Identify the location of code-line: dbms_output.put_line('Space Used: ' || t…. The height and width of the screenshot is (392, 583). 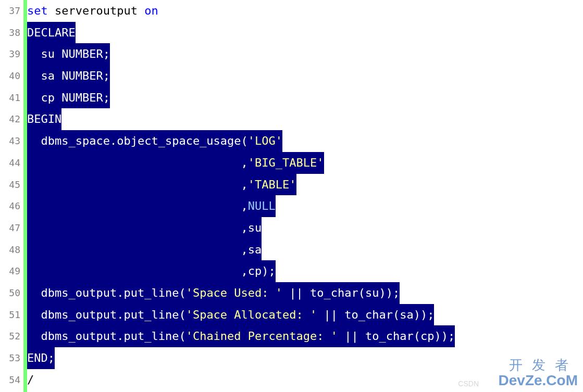
(305, 293).